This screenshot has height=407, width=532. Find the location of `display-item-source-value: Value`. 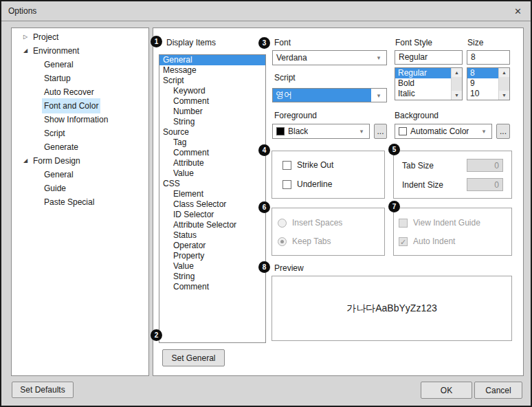

display-item-source-value: Value is located at coordinates (212, 173).